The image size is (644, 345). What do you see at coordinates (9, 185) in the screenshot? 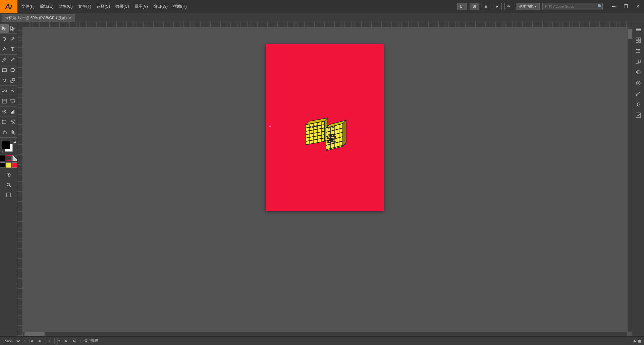
I see `extra-tools-area` at bounding box center [9, 185].